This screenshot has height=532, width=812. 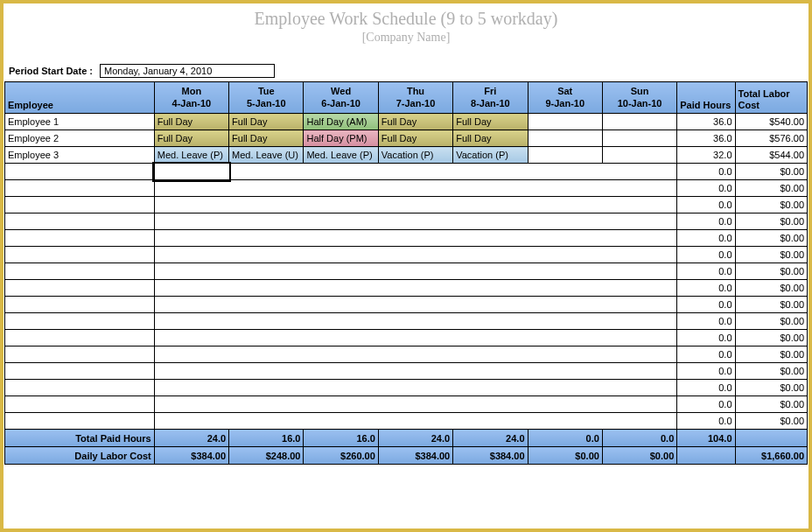 I want to click on labor-cost-cell: $540.00, so click(x=771, y=122).